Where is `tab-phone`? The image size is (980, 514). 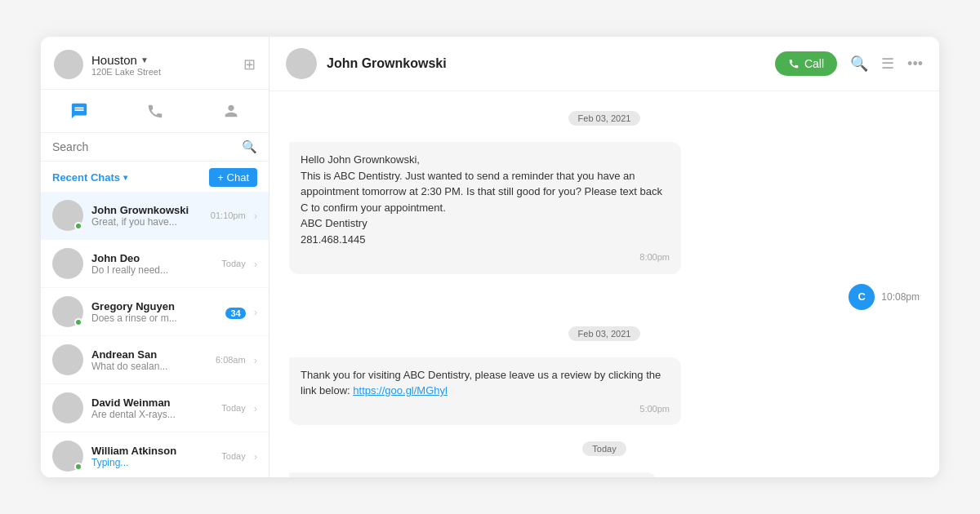 tab-phone is located at coordinates (155, 111).